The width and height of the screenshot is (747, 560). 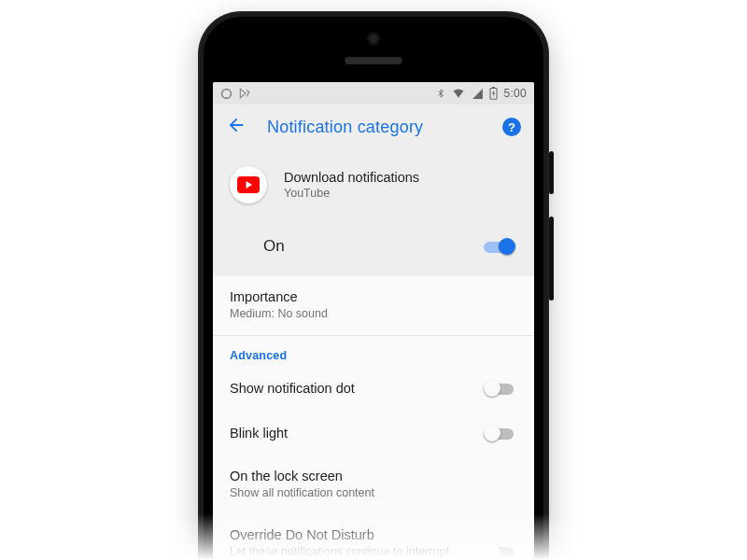 I want to click on advanced-label: Advanced, so click(x=374, y=351).